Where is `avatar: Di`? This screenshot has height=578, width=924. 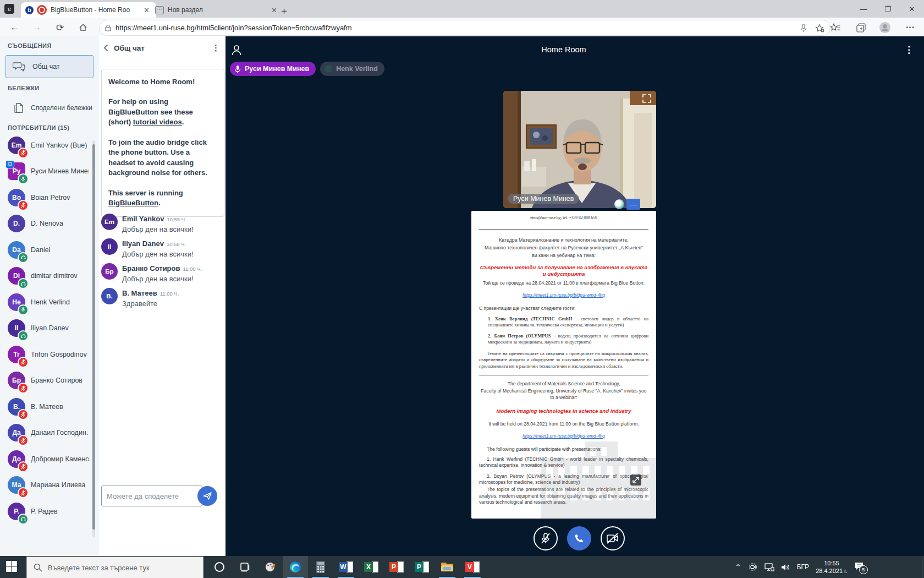
avatar: Di is located at coordinates (16, 276).